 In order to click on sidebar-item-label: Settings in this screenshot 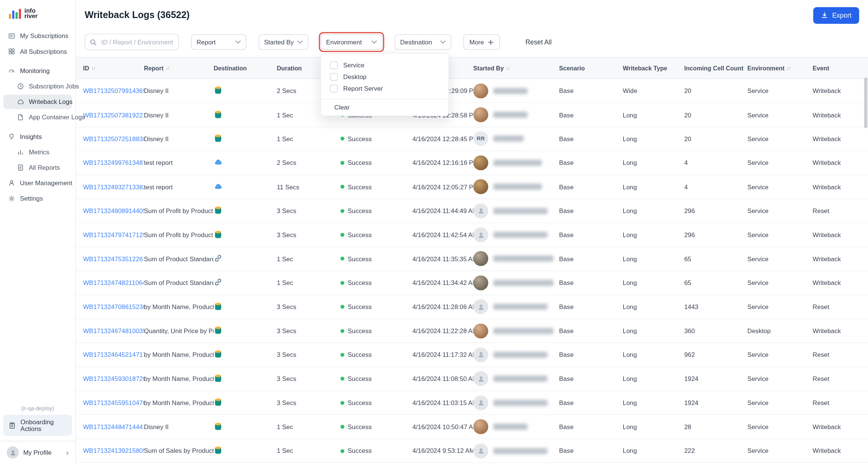, I will do `click(32, 199)`.